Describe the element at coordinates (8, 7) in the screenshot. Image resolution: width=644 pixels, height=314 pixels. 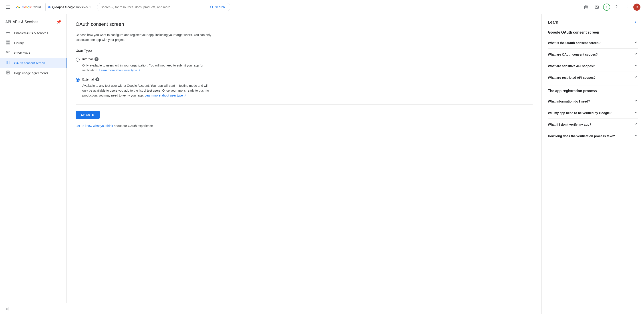
I see `hamburger-menu-button` at that location.